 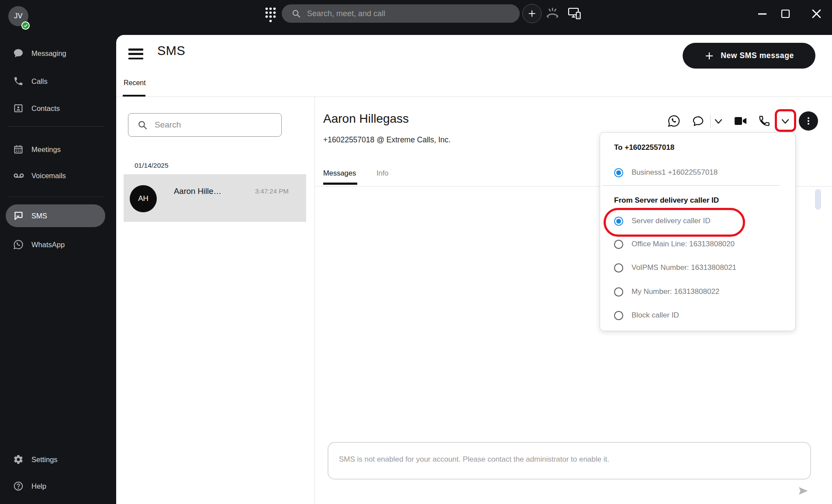 What do you see at coordinates (718, 121) in the screenshot?
I see `chevron-down-icon` at bounding box center [718, 121].